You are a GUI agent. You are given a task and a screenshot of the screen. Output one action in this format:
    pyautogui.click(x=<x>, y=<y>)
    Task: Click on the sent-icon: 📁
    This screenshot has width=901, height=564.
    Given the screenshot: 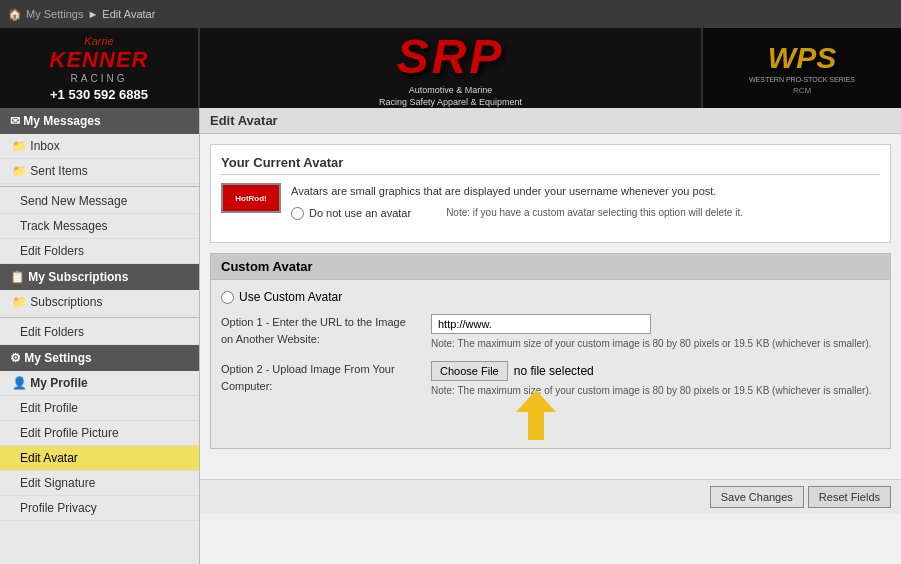 What is the action you would take?
    pyautogui.click(x=20, y=171)
    